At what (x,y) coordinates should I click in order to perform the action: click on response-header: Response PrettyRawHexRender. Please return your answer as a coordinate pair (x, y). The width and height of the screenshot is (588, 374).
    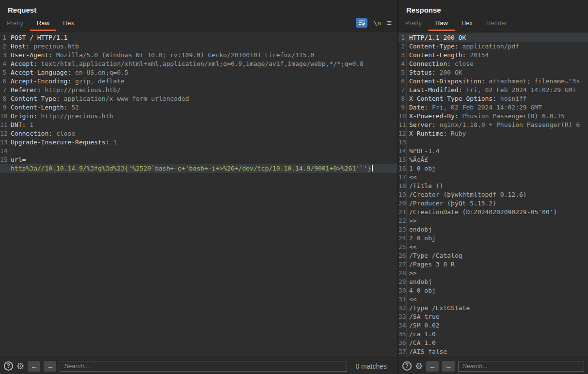
    Looking at the image, I should click on (493, 16).